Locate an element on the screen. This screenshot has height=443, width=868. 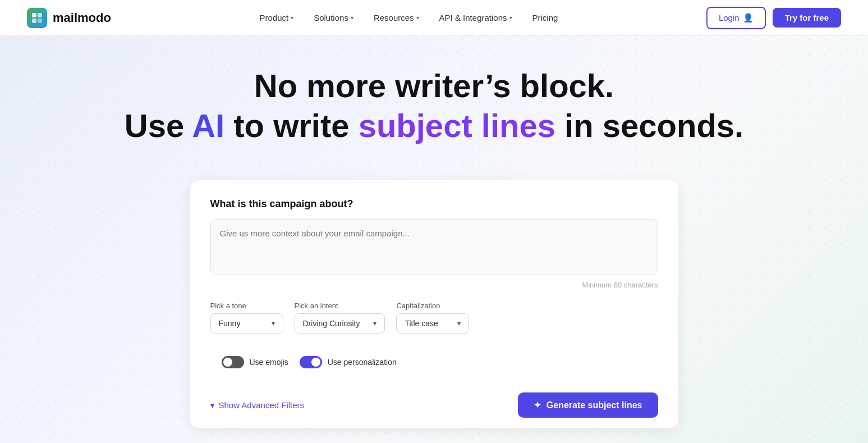
use-emojis-toggle is located at coordinates (233, 362).